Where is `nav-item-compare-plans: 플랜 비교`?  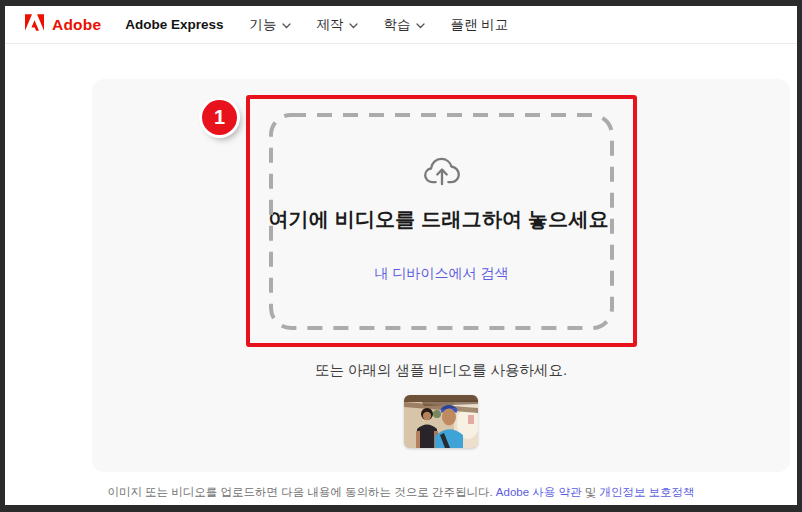
nav-item-compare-plans: 플랜 비교 is located at coordinates (480, 25).